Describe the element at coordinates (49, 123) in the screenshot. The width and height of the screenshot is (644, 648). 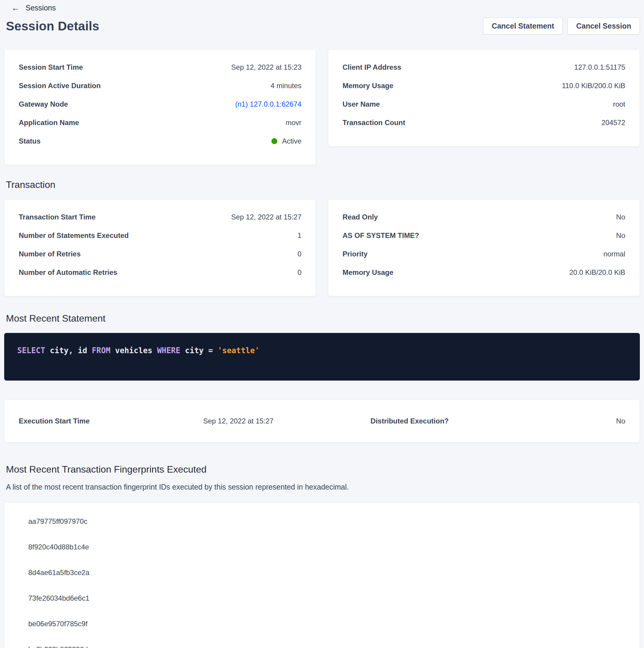
I see `row-label: Application Name` at that location.